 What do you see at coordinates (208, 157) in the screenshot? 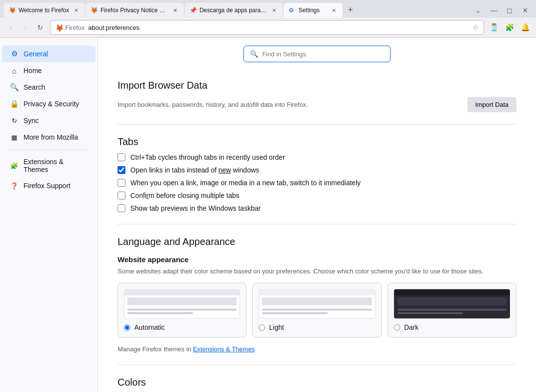
I see `ctrl-tab-label: Ctrl+Tab cycles through tabs in recently…` at bounding box center [208, 157].